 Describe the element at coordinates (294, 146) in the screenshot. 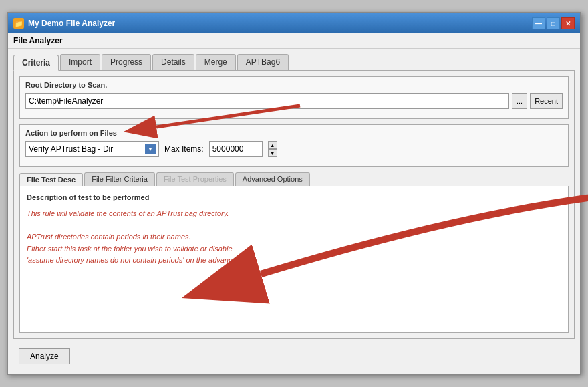

I see `action-group: Action to perform on Files Verify APTrus…` at that location.